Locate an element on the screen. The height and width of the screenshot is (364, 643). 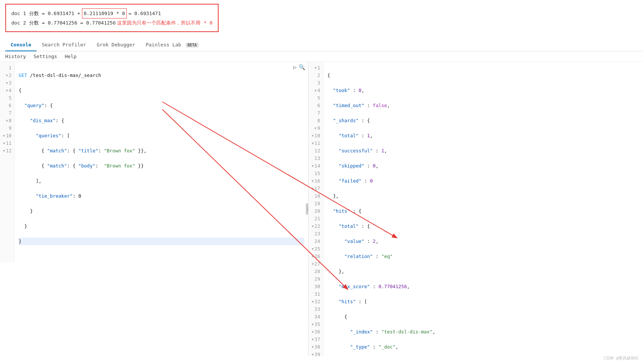
tab-painless-lab: Painless Lab BETA is located at coordinates (172, 45).